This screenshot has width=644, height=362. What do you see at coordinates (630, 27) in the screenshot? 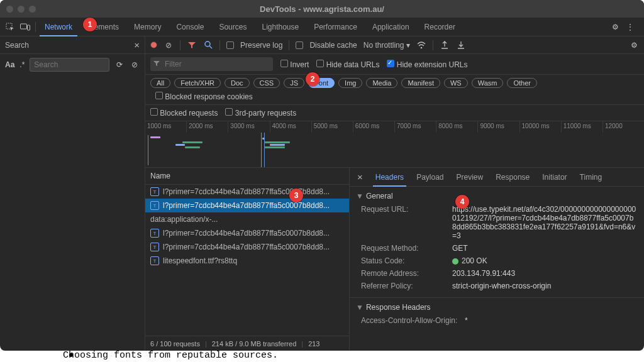
I see `more-icon: ⋮` at bounding box center [630, 27].